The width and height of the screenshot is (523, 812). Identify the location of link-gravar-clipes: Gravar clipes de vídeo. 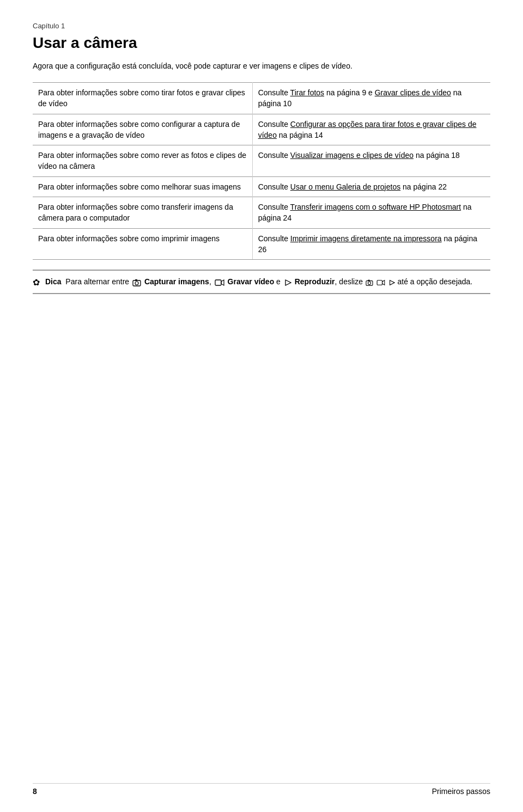
(413, 93).